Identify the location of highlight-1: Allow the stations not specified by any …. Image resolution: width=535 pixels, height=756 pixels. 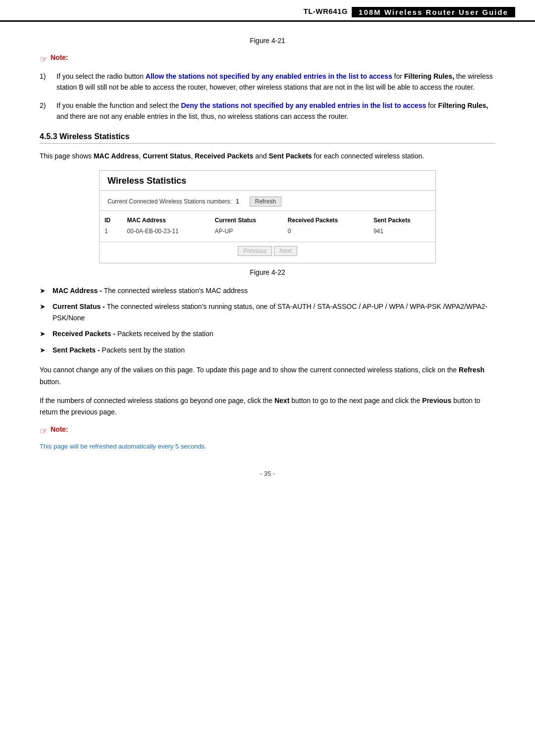
(269, 76).